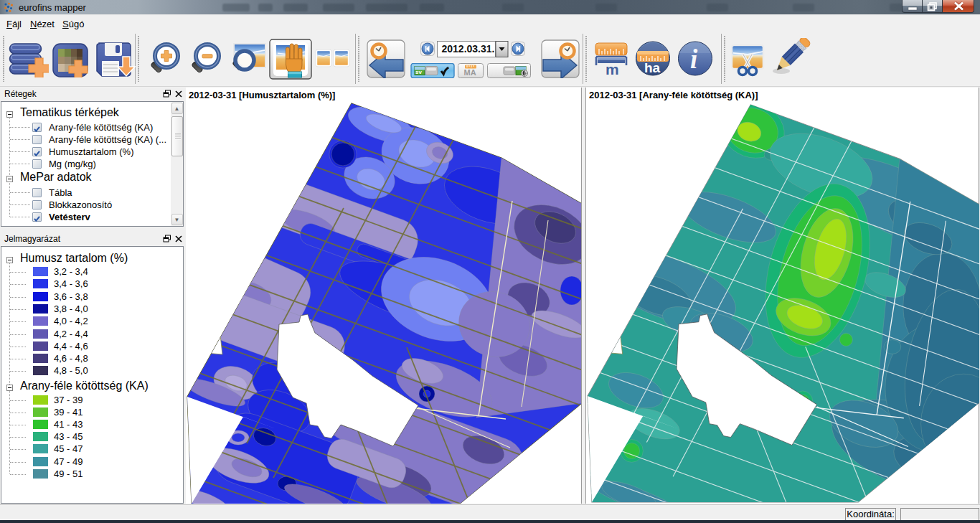  Describe the element at coordinates (653, 67) in the screenshot. I see `svg-text: ha` at that location.